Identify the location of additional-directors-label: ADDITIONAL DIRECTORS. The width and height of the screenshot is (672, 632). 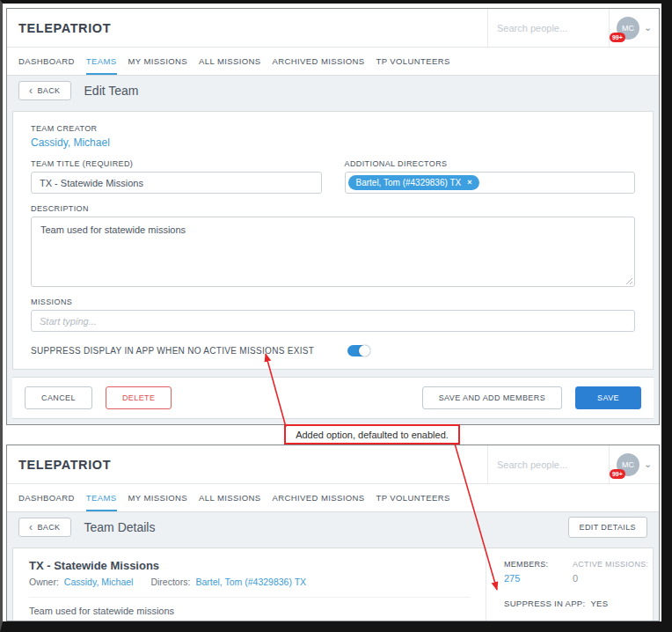
(491, 164).